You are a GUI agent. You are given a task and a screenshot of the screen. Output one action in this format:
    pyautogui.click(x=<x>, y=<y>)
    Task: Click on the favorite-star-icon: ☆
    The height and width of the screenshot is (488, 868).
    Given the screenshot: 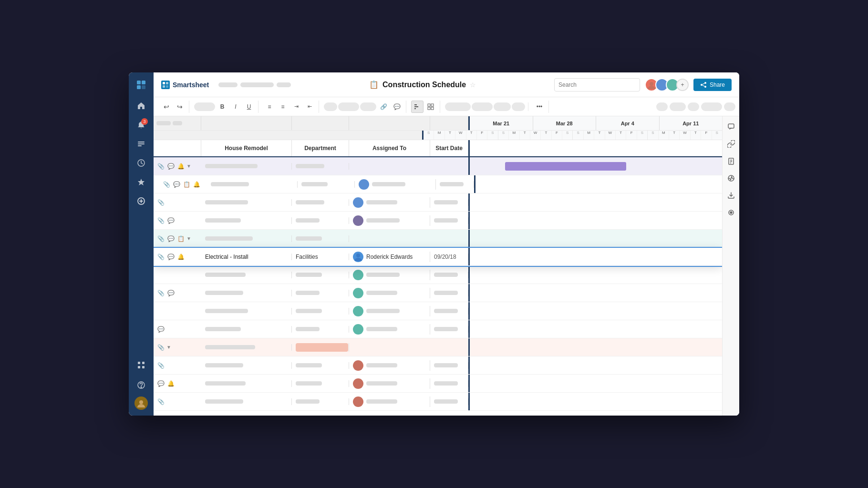 What is the action you would take?
    pyautogui.click(x=473, y=85)
    